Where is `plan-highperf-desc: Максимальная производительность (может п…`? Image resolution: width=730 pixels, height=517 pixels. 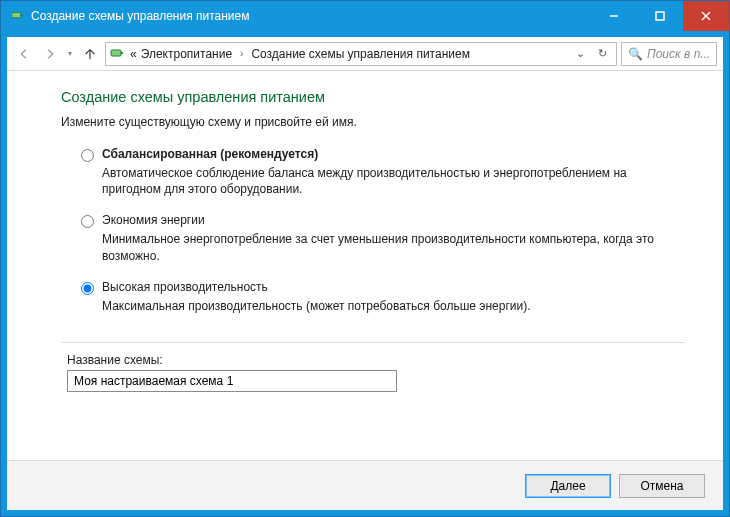
plan-highperf-desc: Максимальная производительность (может п… is located at coordinates (382, 306).